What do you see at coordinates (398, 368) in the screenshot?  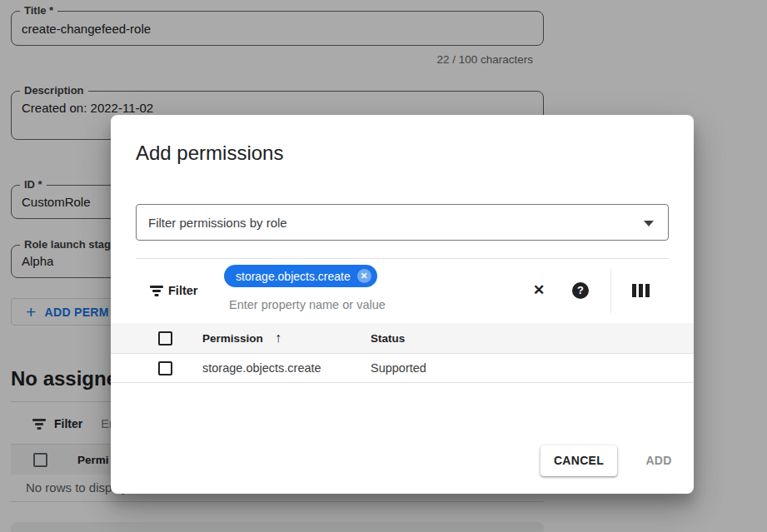 I see `status-cell: Supported` at bounding box center [398, 368].